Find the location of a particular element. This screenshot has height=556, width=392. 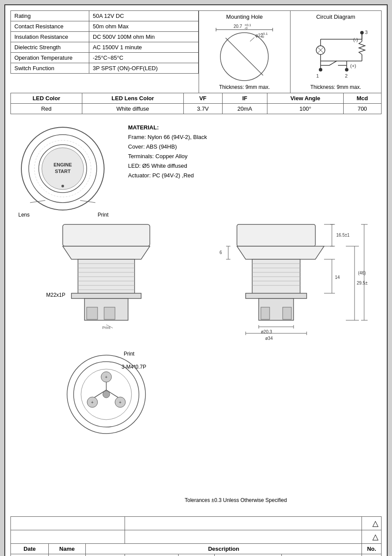

svg-text: ENGINE is located at coordinates (63, 165).